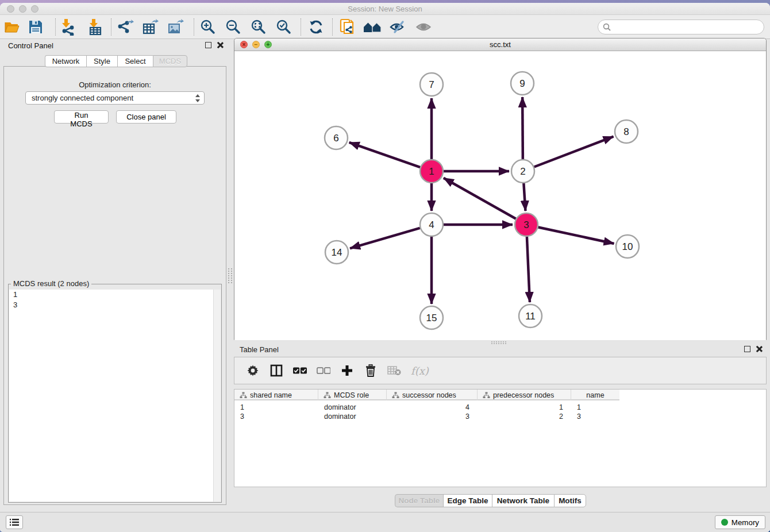 The width and height of the screenshot is (770, 532). Describe the element at coordinates (198, 98) in the screenshot. I see `select-stepper-icon` at that location.